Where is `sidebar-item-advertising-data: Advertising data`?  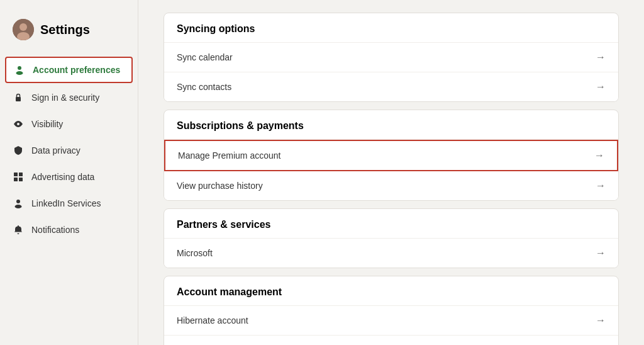
sidebar-item-advertising-data: Advertising data is located at coordinates (69, 177).